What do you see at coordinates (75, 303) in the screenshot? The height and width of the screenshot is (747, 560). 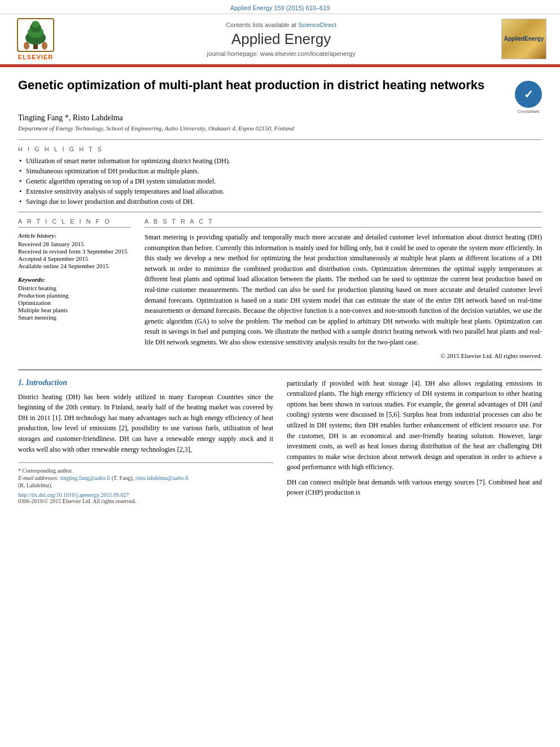 I see `keyword: Optimization` at bounding box center [75, 303].